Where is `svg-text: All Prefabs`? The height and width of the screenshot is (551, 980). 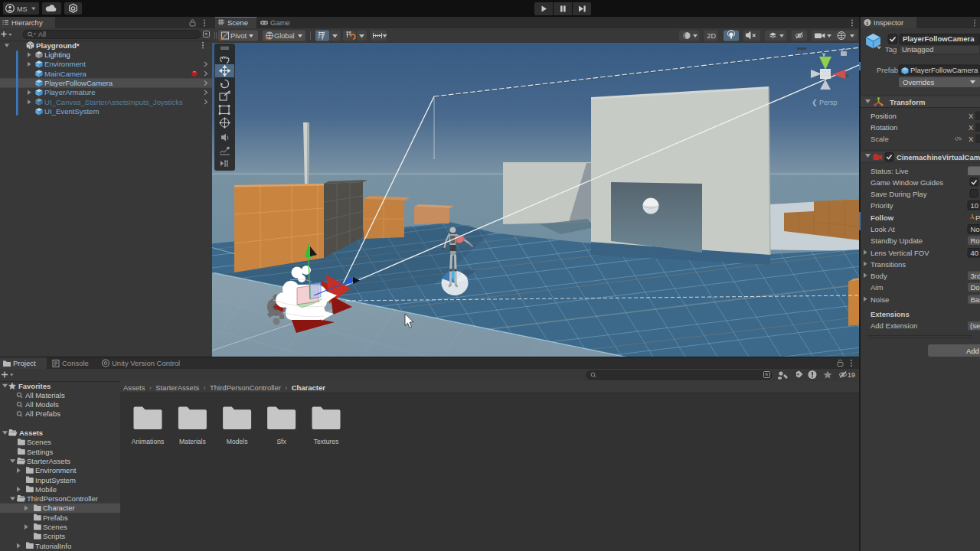 svg-text: All Prefabs is located at coordinates (43, 413).